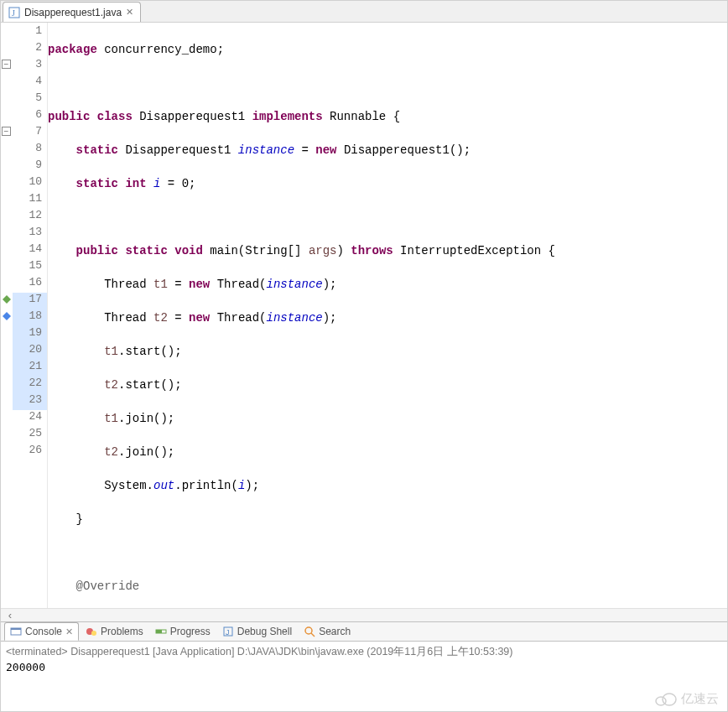 Image resolution: width=728 pixels, height=712 pixels. What do you see at coordinates (73, 13) in the screenshot?
I see `editor-tab-label: Disapperequest1.java` at bounding box center [73, 13].